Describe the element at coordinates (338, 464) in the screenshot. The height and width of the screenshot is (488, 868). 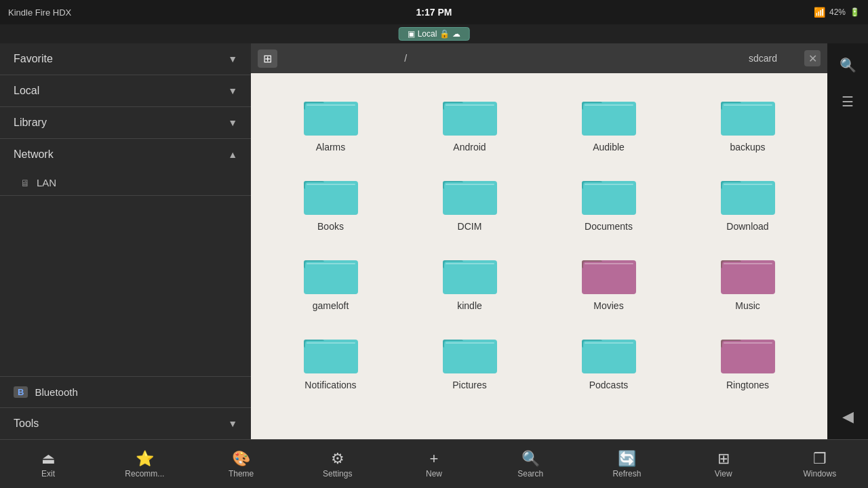
I see `toolbar-item-settings: ⚙Settings` at that location.